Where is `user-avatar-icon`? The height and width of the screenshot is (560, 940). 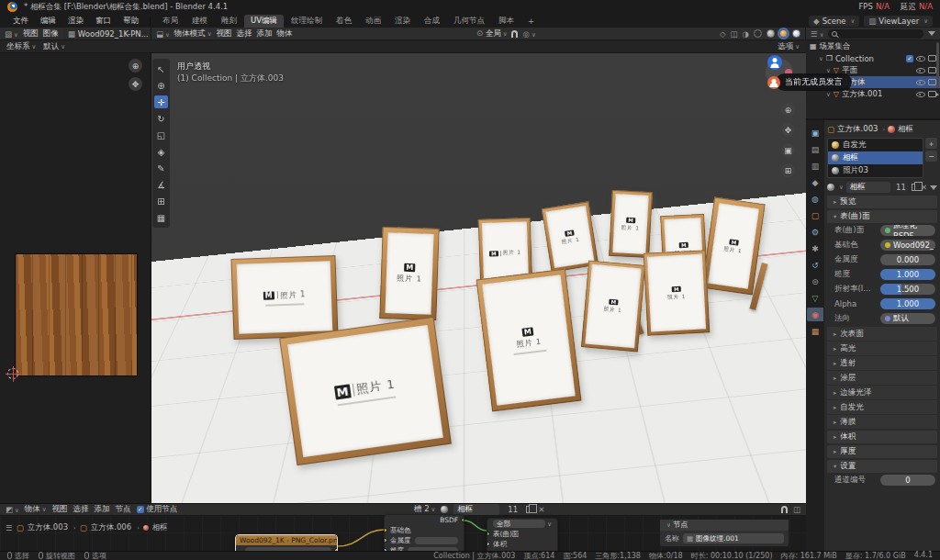
user-avatar-icon is located at coordinates (774, 83).